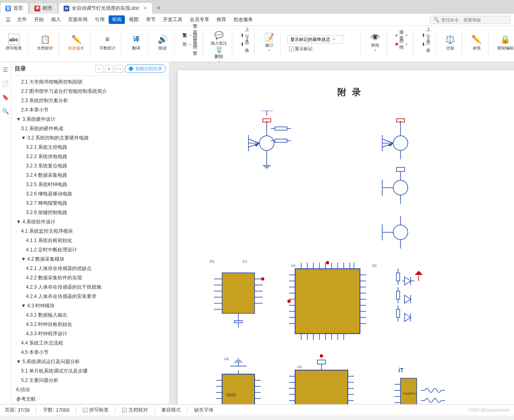 Image resolution: width=514 pixels, height=420 pixels. I want to click on menu-file: 文件, so click(22, 19).